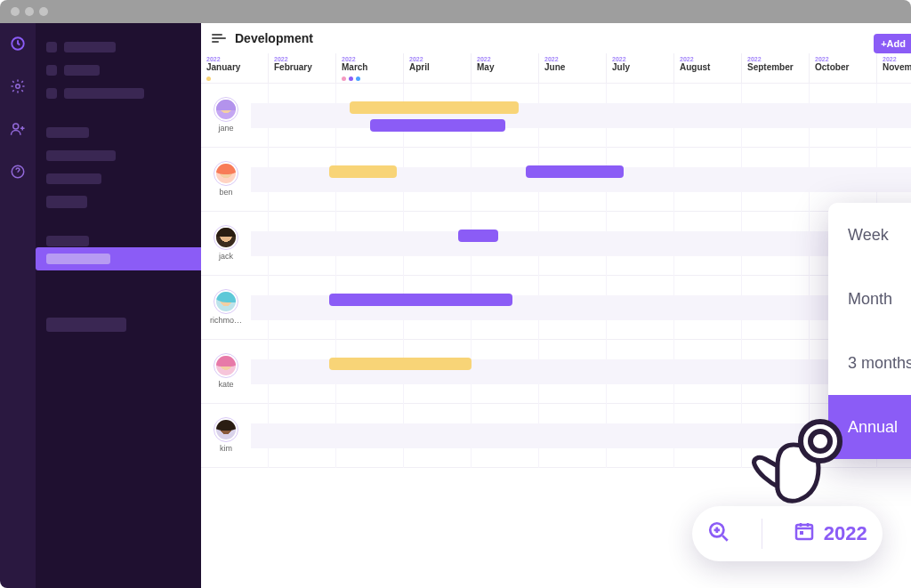 The image size is (911, 588). I want to click on month-header: 2022March, so click(370, 68).